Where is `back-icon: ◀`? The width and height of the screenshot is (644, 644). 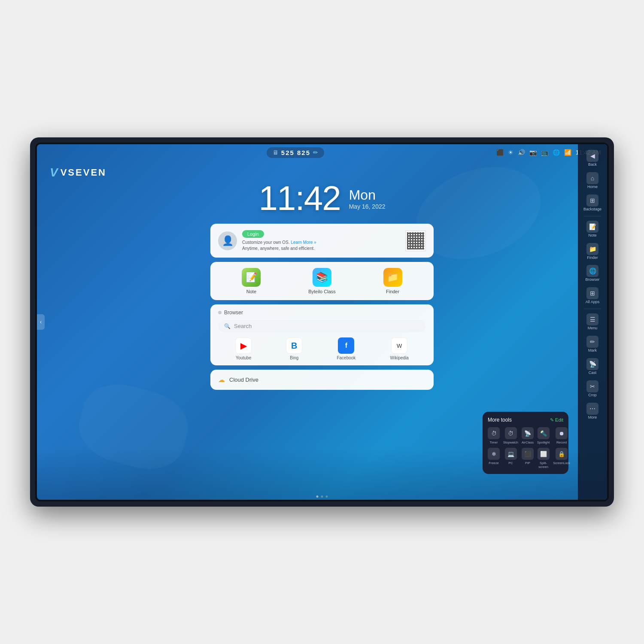
back-icon: ◀ is located at coordinates (592, 156).